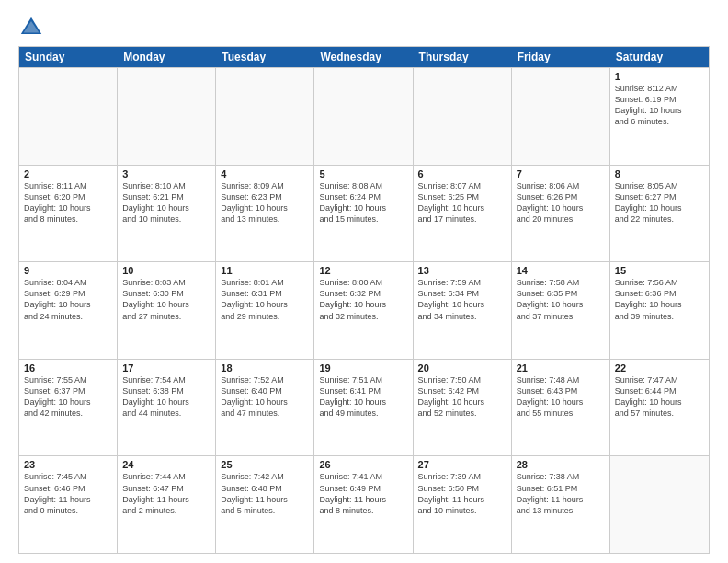 The width and height of the screenshot is (728, 563). What do you see at coordinates (561, 174) in the screenshot?
I see `day-number: 7` at bounding box center [561, 174].